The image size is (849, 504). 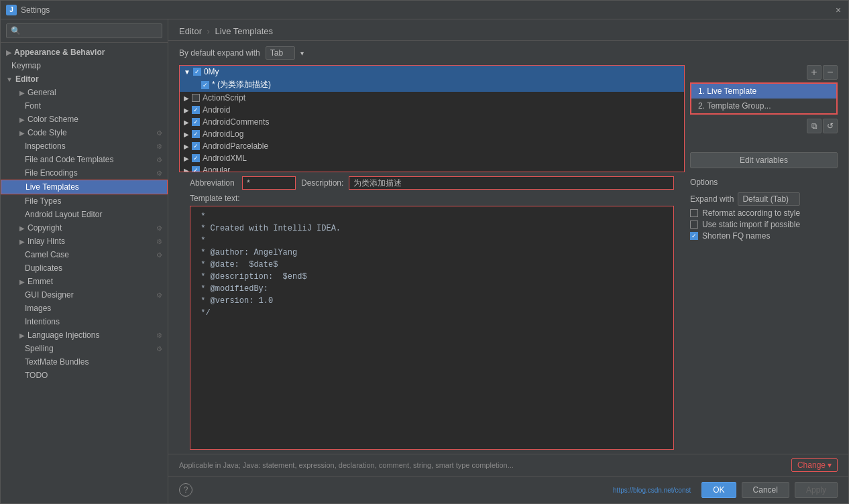 What do you see at coordinates (694, 213) in the screenshot?
I see `reformat-checkbox` at bounding box center [694, 213].